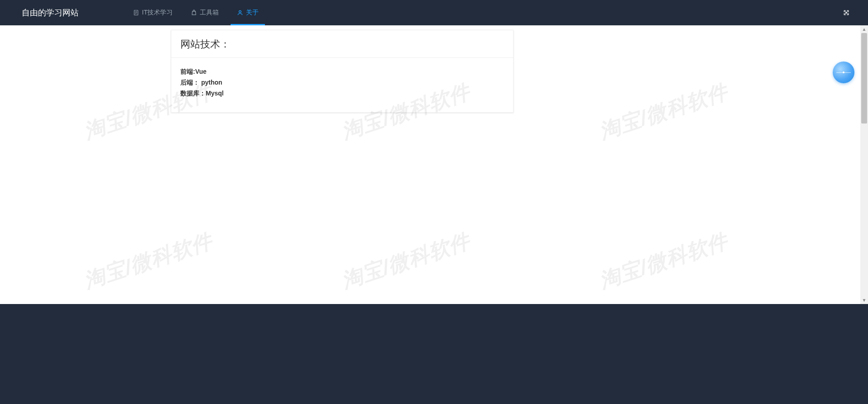 Image resolution: width=868 pixels, height=404 pixels. What do you see at coordinates (153, 13) in the screenshot?
I see `nav-item-it-tech: IT技术学习` at bounding box center [153, 13].